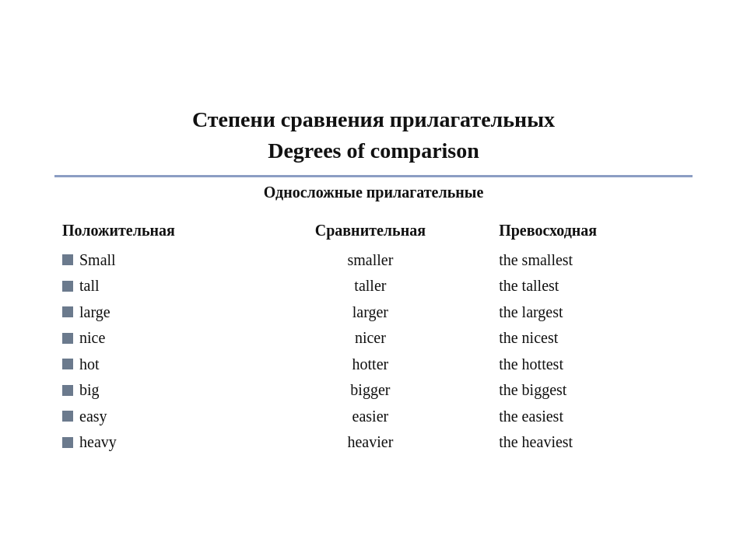 The image size is (747, 560). I want to click on comparative-cell: easier, so click(370, 417).